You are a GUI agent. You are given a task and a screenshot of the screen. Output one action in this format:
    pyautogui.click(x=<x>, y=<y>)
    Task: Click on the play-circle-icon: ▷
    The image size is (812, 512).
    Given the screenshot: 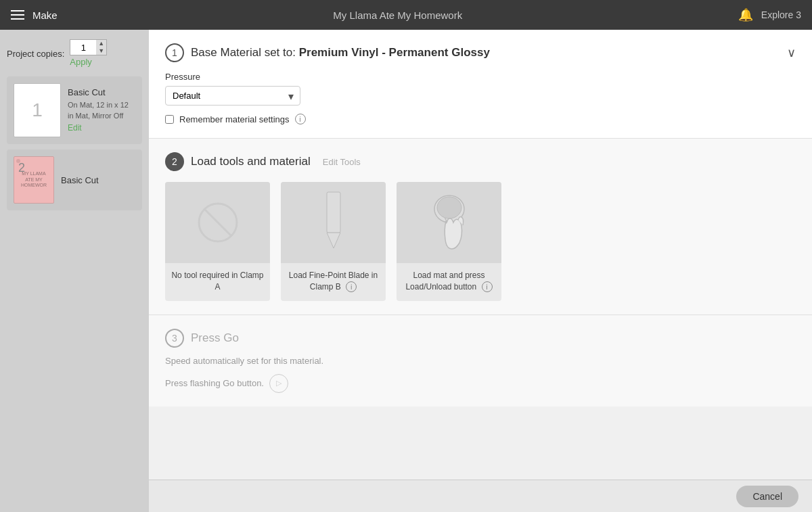 What is the action you would take?
    pyautogui.click(x=279, y=383)
    